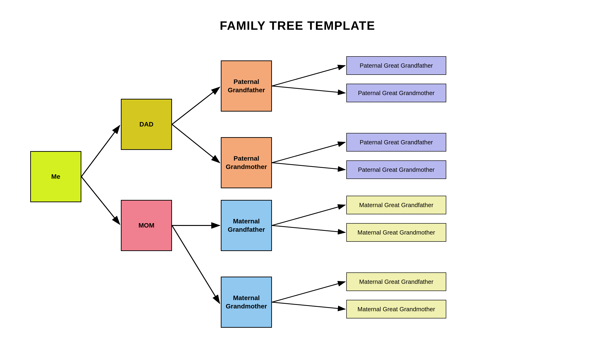  What do you see at coordinates (56, 177) in the screenshot?
I see `me-label: Me` at bounding box center [56, 177].